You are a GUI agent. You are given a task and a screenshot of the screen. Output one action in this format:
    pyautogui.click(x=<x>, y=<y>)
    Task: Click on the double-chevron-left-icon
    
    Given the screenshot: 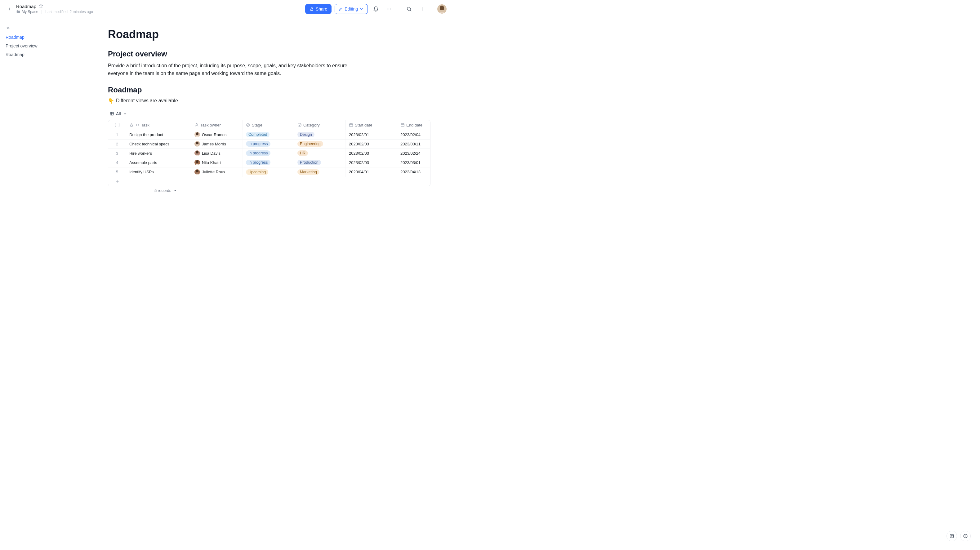 What is the action you would take?
    pyautogui.click(x=8, y=28)
    